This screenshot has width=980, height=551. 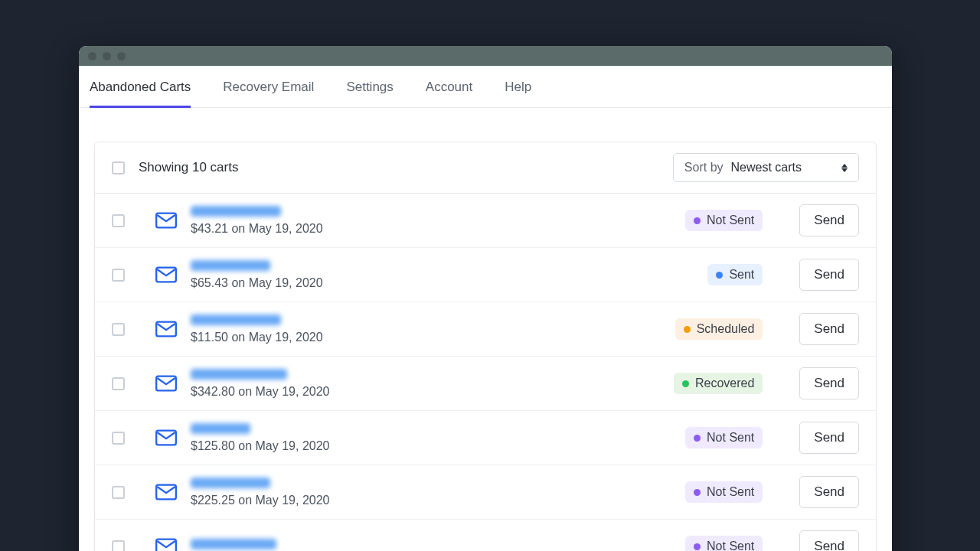 I want to click on window-titlebar, so click(x=485, y=56).